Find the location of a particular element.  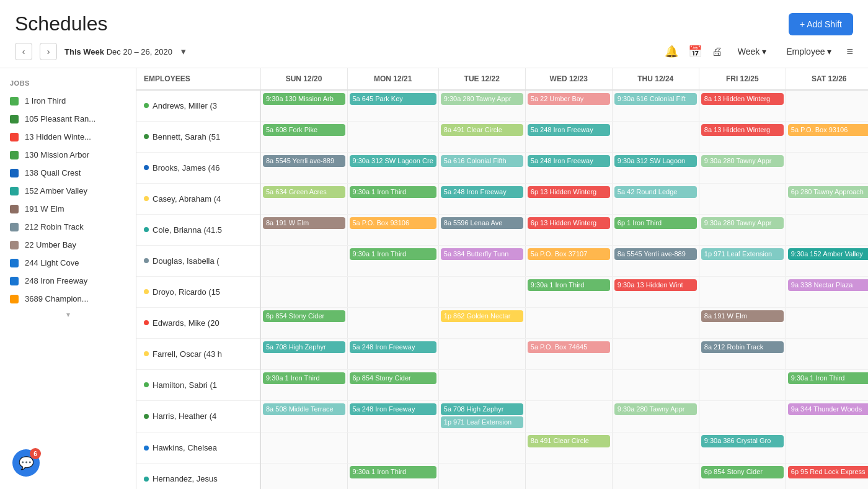

jobs-sidebar: JOBS 1 Iron Third105 Pleasant Ran...13 H… is located at coordinates (68, 279).